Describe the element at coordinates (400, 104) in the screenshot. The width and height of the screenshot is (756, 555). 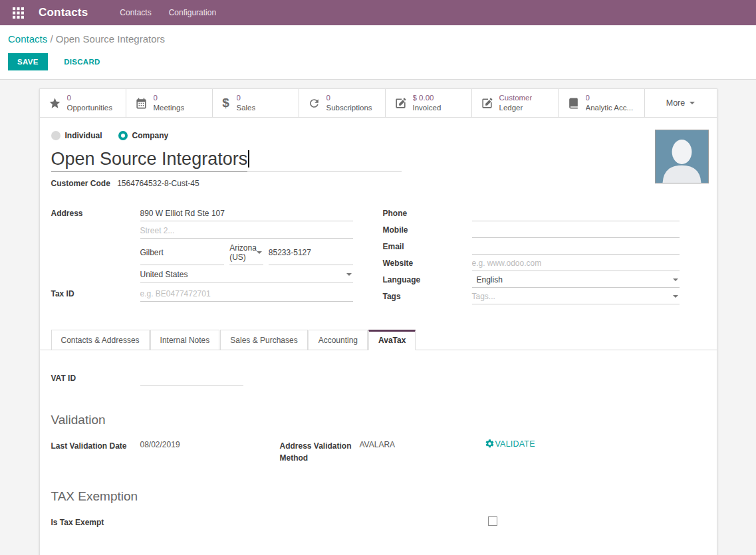
I see `edit-icon` at that location.